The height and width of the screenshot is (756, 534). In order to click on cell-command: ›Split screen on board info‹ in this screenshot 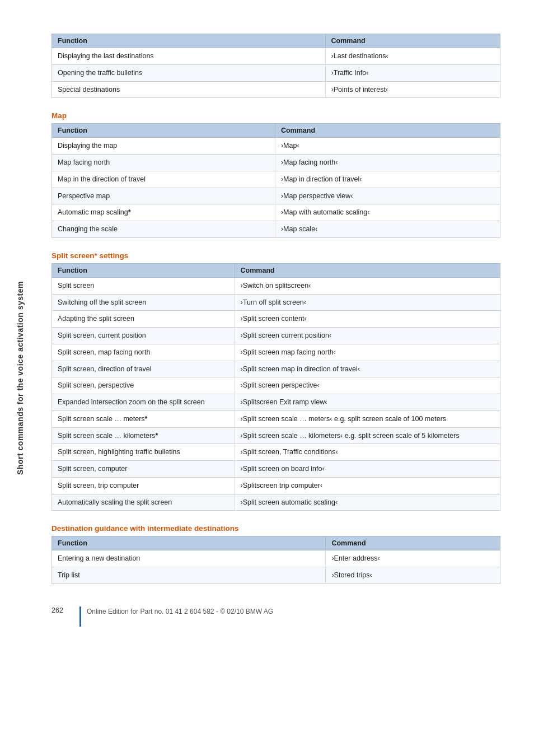, I will do `click(367, 469)`.